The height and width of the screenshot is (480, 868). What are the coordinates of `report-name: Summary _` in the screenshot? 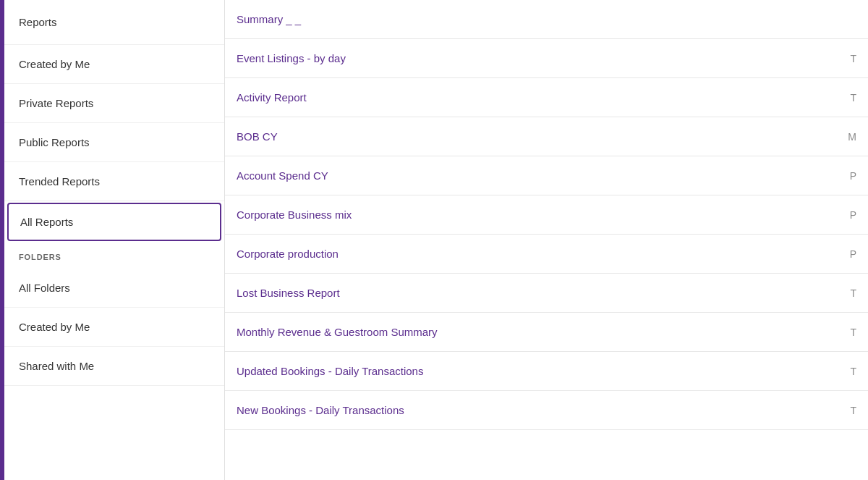 It's located at (540, 20).